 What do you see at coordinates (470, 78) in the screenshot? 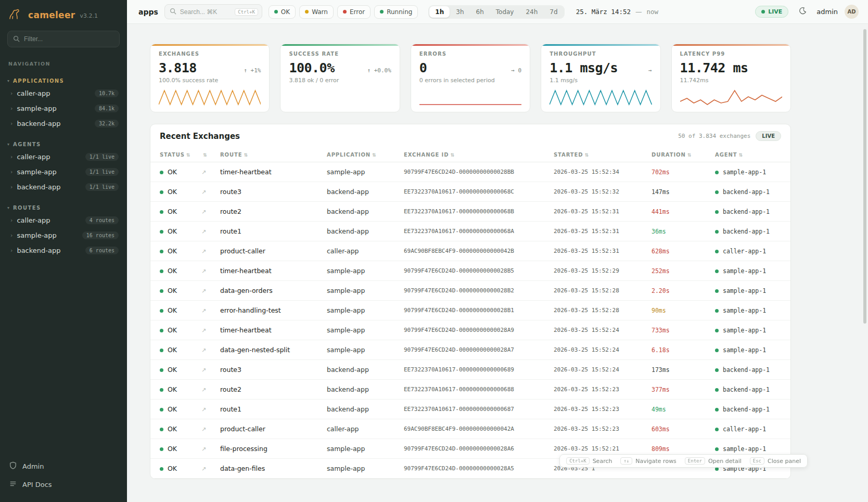
I see `stats-row: EXCHANGES 3.818 ↑ +1% 100.0% success rat…` at bounding box center [470, 78].